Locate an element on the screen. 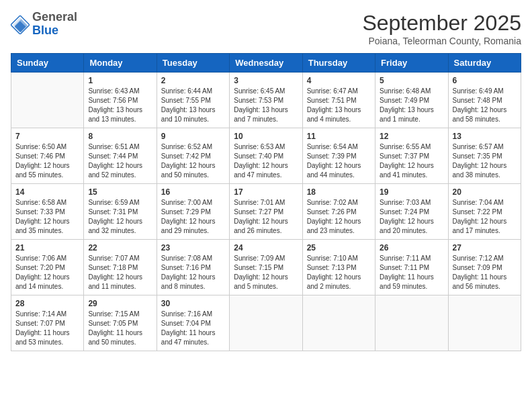 The height and width of the screenshot is (411, 532). day-info: Sunrise: 6:55 AMSunset: 7:37 PMDaylight:… is located at coordinates (411, 161).